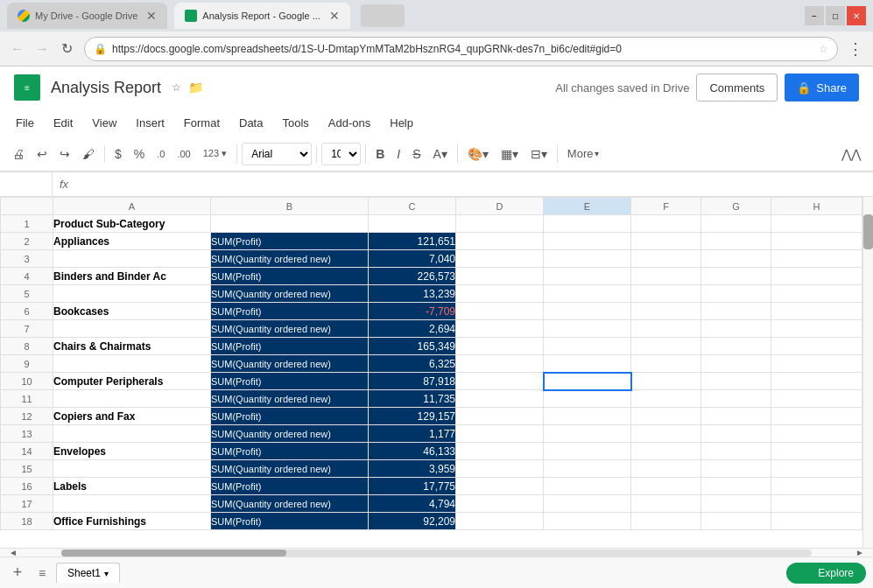 The height and width of the screenshot is (588, 873). I want to click on cell-f6, so click(666, 312).